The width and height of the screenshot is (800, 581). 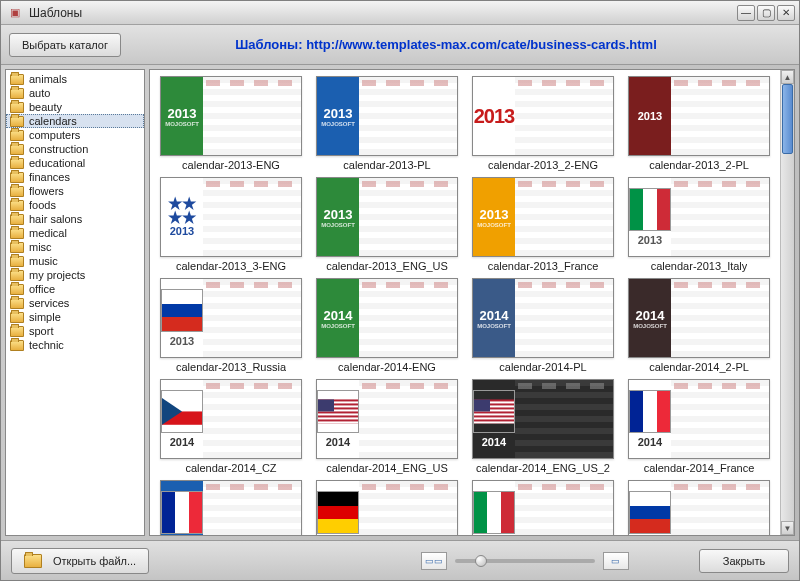 I want to click on close-button: Закрыть, so click(x=744, y=561).